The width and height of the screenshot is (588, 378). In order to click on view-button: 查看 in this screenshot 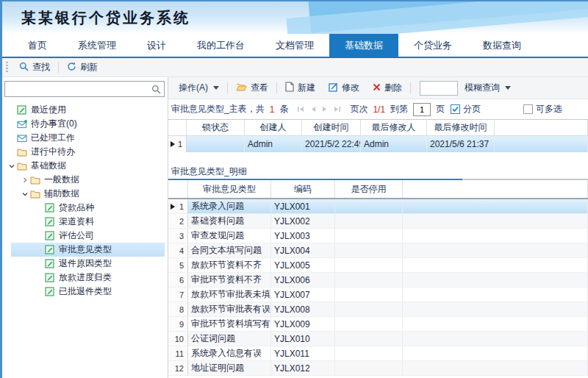, I will do `click(252, 88)`.